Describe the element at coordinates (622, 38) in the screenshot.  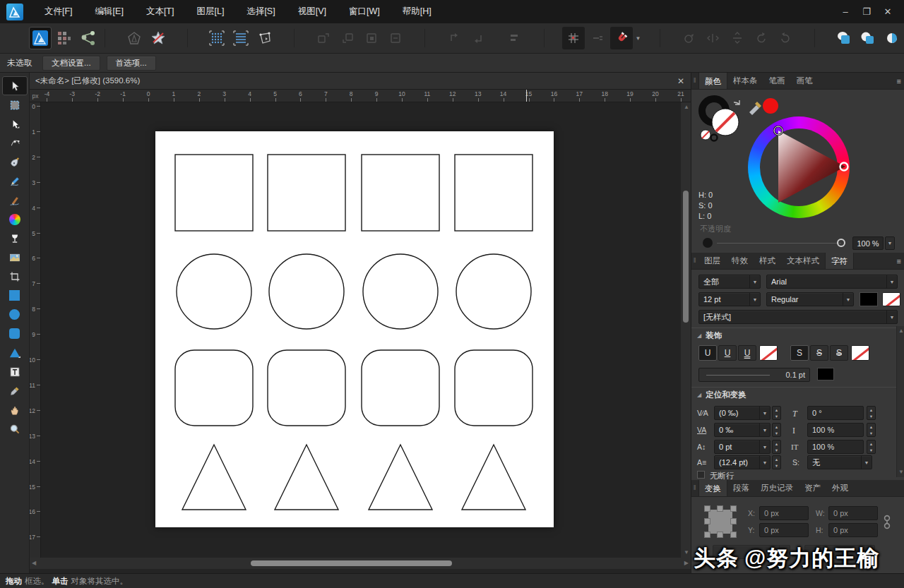
I see `snapping-magnet-button` at that location.